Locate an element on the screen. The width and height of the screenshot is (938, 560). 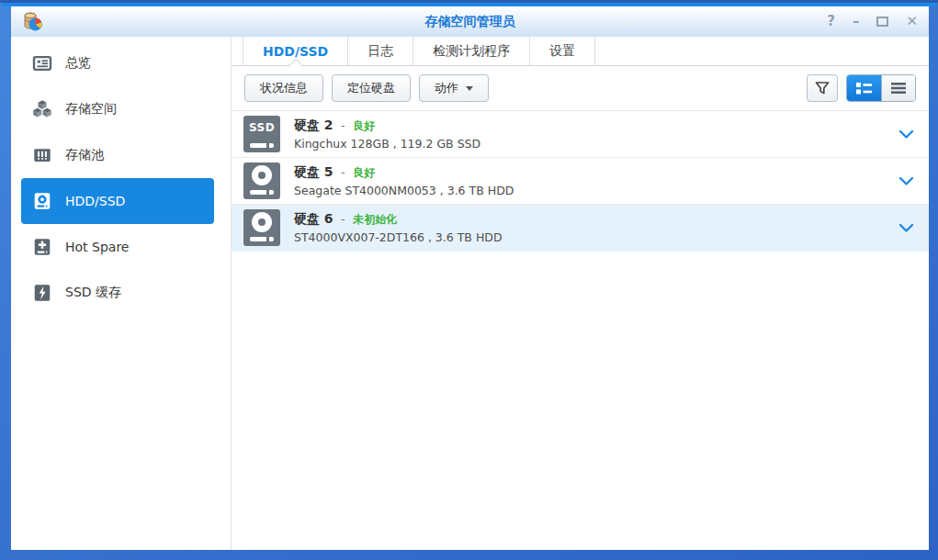
close-icon: ✕ is located at coordinates (911, 22).